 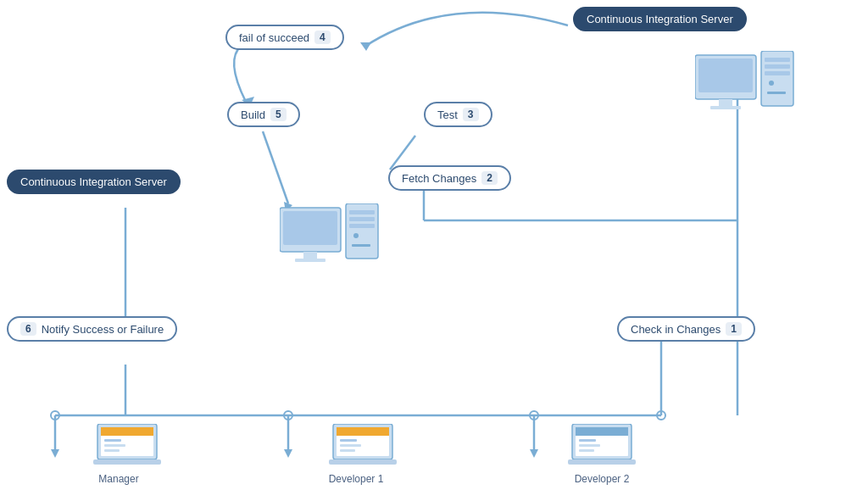 What do you see at coordinates (322, 37) in the screenshot?
I see `step4-num: 4` at bounding box center [322, 37].